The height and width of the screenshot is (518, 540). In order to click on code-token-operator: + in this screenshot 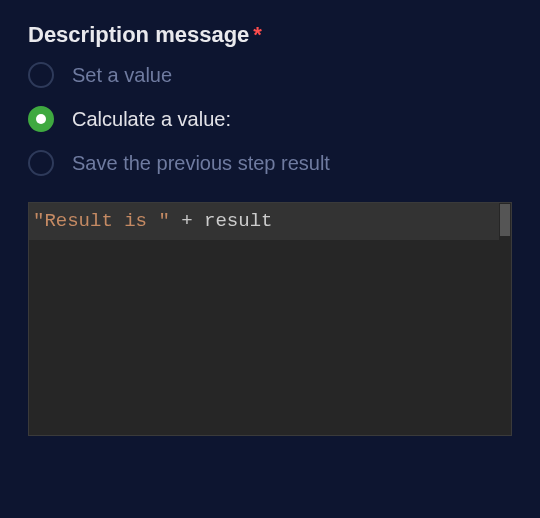, I will do `click(187, 221)`.